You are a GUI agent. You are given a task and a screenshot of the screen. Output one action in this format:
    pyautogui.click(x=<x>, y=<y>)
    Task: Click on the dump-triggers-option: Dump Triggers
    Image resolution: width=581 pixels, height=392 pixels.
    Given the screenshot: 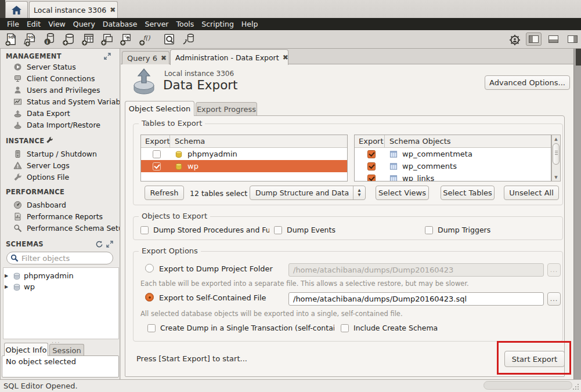 What is the action you would take?
    pyautogui.click(x=457, y=230)
    